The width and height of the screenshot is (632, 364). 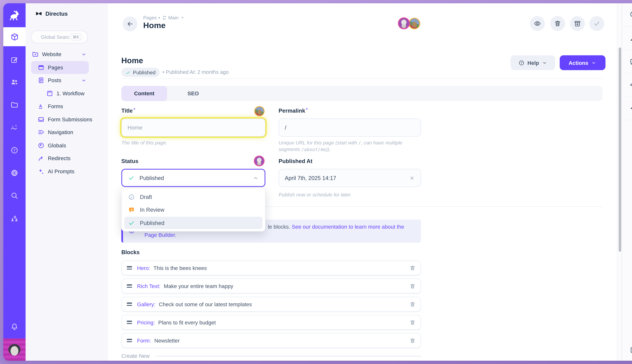 I want to click on scheduled-tasks-icon, so click(x=630, y=350).